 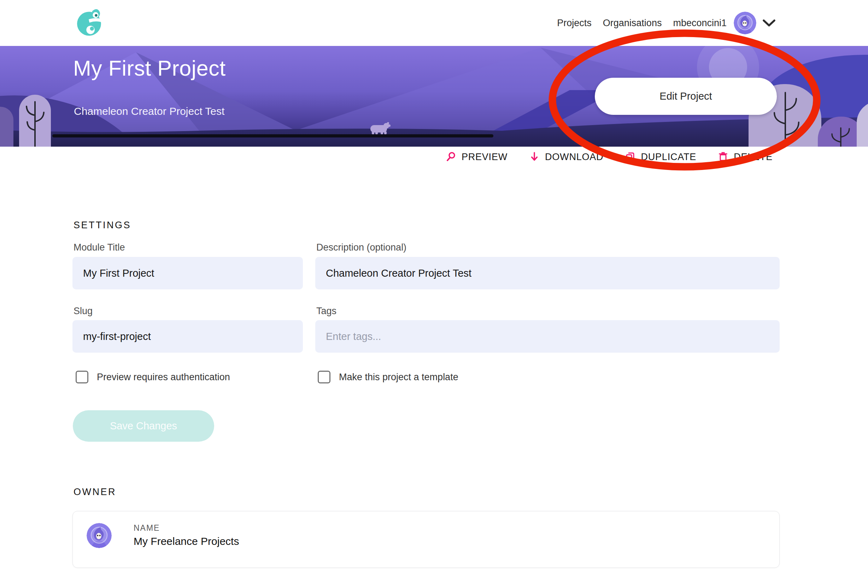 I want to click on owner-name-value: My Freelance Projects, so click(x=186, y=541).